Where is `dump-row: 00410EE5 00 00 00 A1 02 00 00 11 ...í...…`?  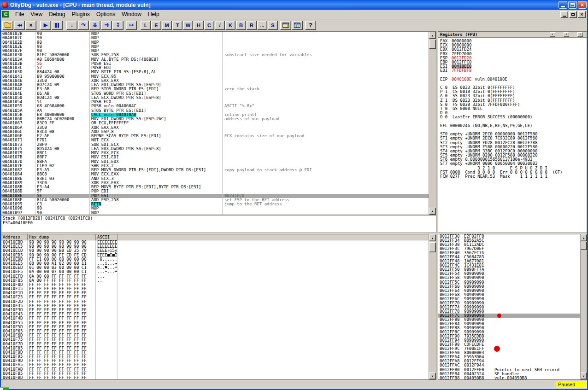
dump-row: 00410EE5 00 00 00 A1 02 00 00 11 ...í...… is located at coordinates (215, 263).